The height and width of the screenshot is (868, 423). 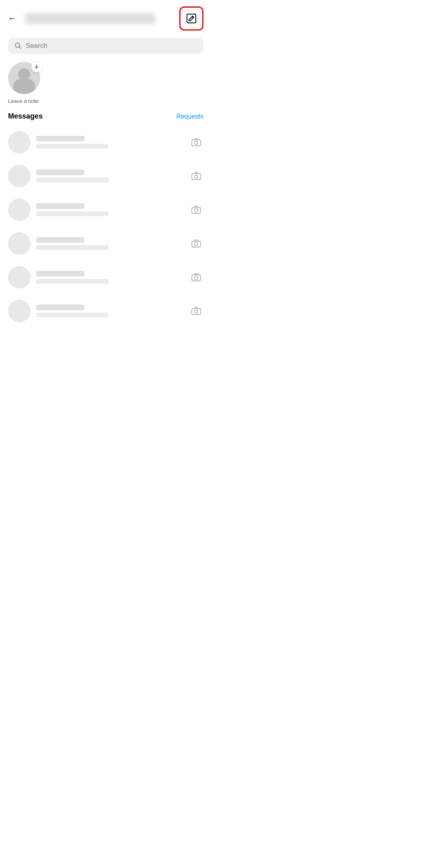 What do you see at coordinates (191, 18) in the screenshot?
I see `compose-button-highlight` at bounding box center [191, 18].